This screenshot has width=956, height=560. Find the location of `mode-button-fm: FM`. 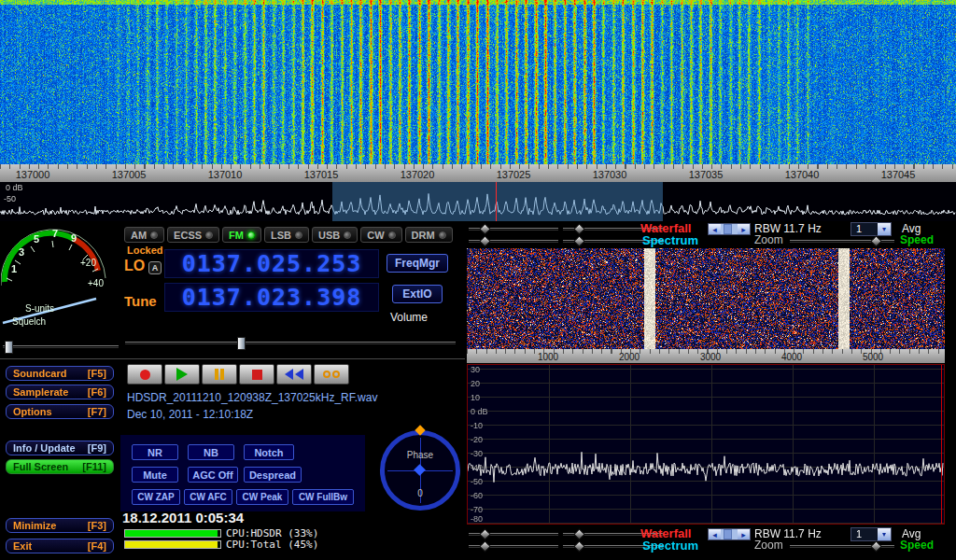

mode-button-fm: FM is located at coordinates (242, 235).